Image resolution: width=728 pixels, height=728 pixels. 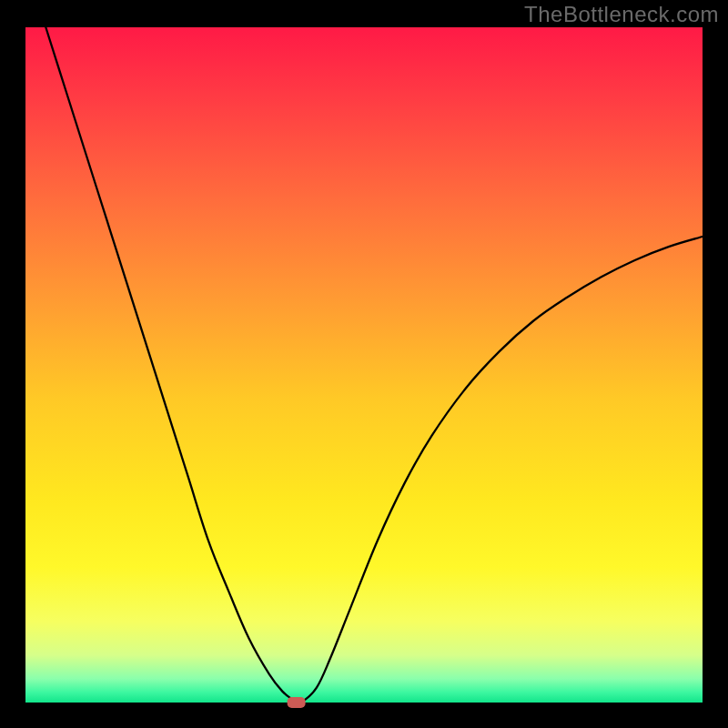 What do you see at coordinates (622, 15) in the screenshot?
I see `watermark-label: TheBottleneck.com` at bounding box center [622, 15].